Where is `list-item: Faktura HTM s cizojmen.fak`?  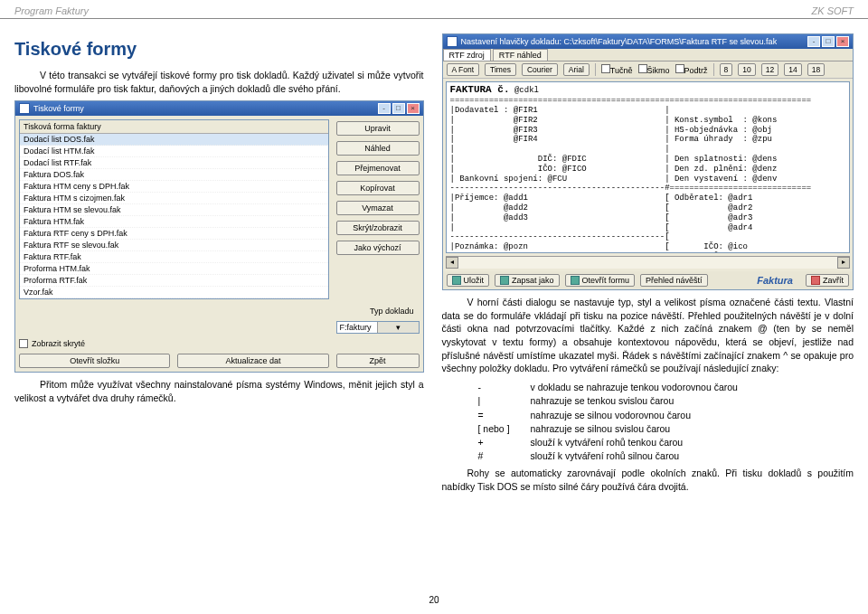 list-item: Faktura HTM s cizojmen.fak is located at coordinates (174, 199).